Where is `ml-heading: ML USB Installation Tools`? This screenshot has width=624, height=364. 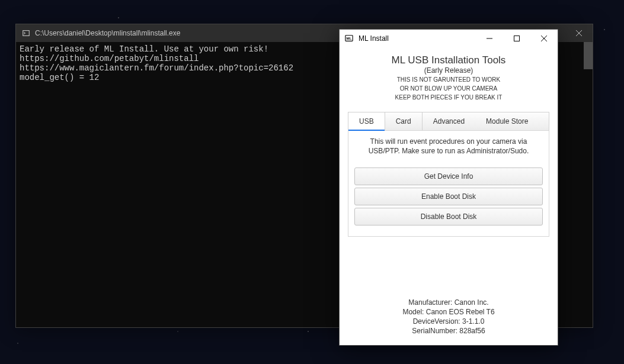 ml-heading: ML USB Installation Tools is located at coordinates (449, 60).